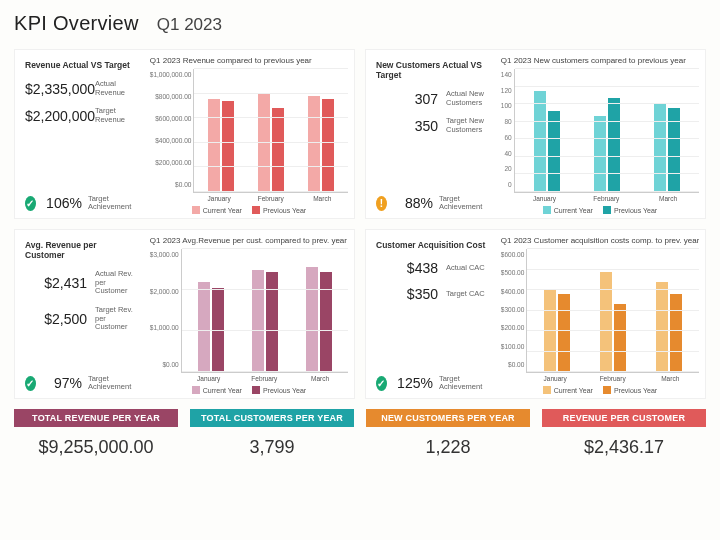 The width and height of the screenshot is (720, 540). Describe the element at coordinates (272, 418) in the screenshot. I see `summary-label: TOTAL CUSTOMERS PER YEAR` at that location.